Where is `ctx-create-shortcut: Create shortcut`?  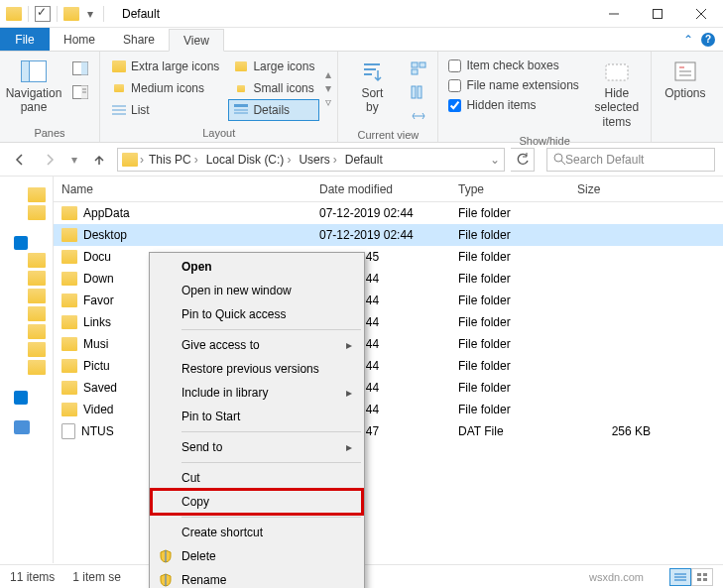 ctx-create-shortcut: Create shortcut is located at coordinates (257, 532).